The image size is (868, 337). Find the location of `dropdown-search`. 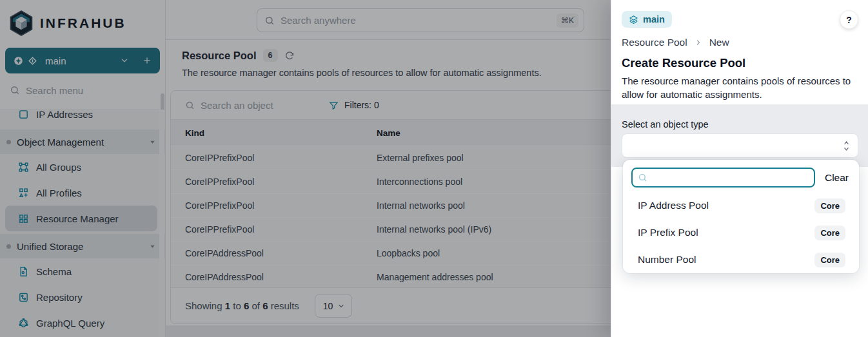

dropdown-search is located at coordinates (724, 178).